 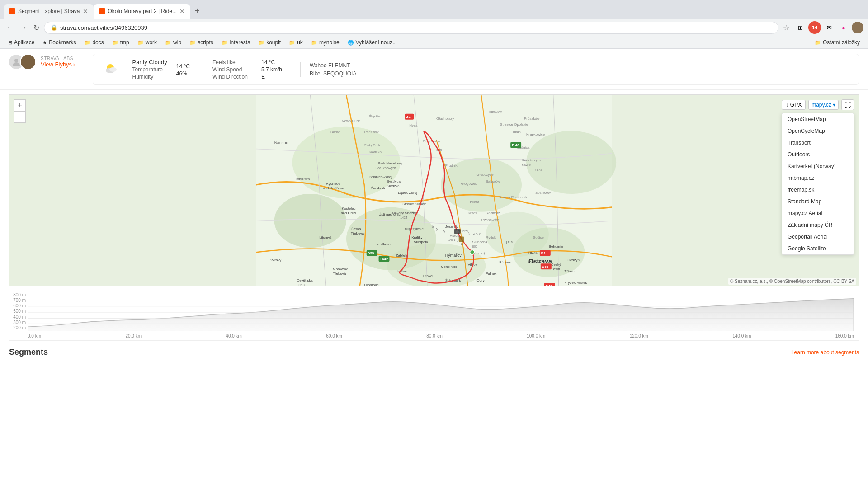 What do you see at coordinates (437, 229) in the screenshot?
I see `svg-text: y` at bounding box center [437, 229].